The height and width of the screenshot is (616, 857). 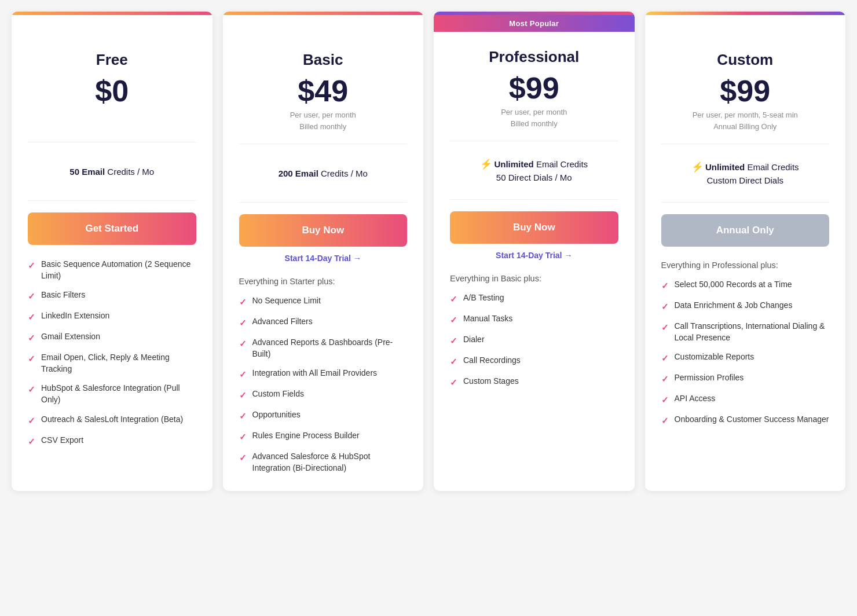 I want to click on feature-text: Onboarding & Customer Success Manager, so click(x=752, y=420).